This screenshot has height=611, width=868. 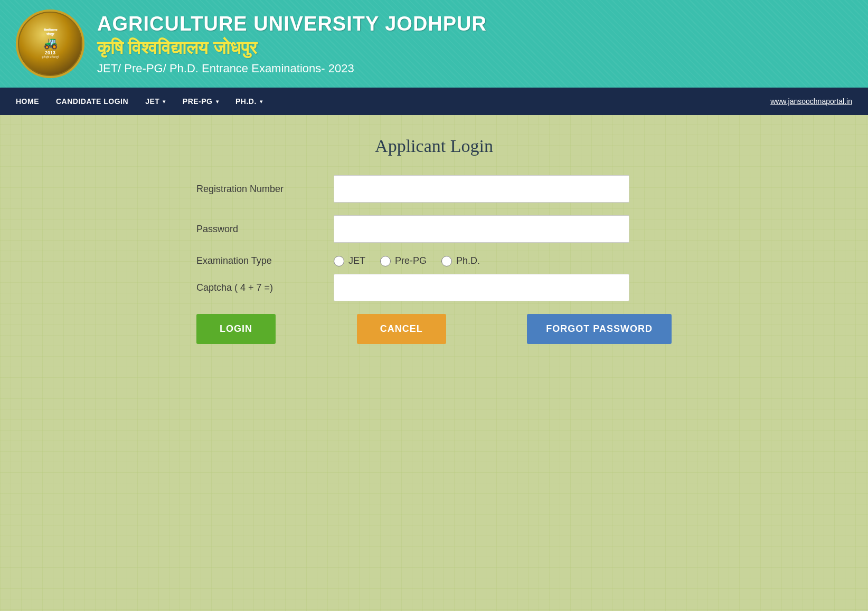 I want to click on radio-phd: Ph.D., so click(x=460, y=261).